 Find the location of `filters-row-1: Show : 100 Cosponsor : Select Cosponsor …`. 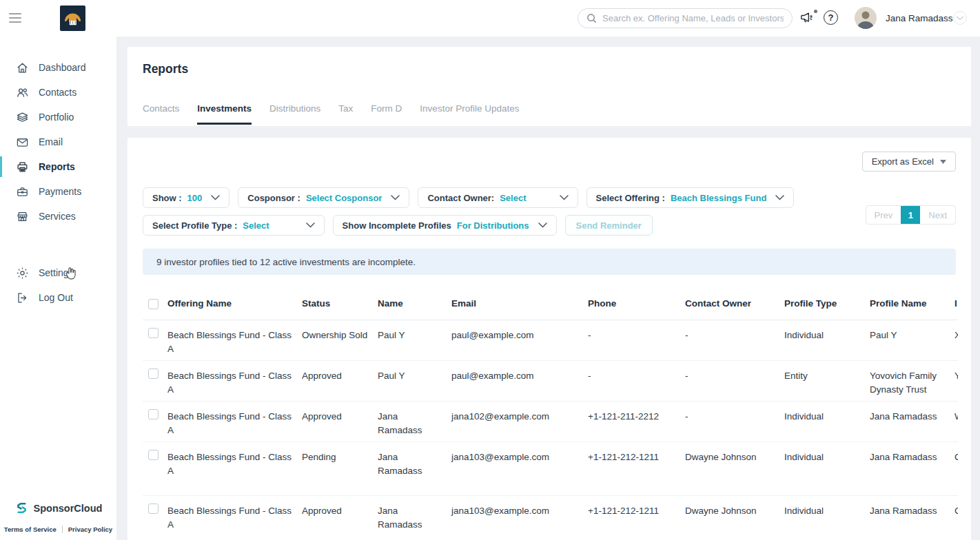

filters-row-1: Show : 100 Cosponsor : Select Cosponsor … is located at coordinates (549, 198).